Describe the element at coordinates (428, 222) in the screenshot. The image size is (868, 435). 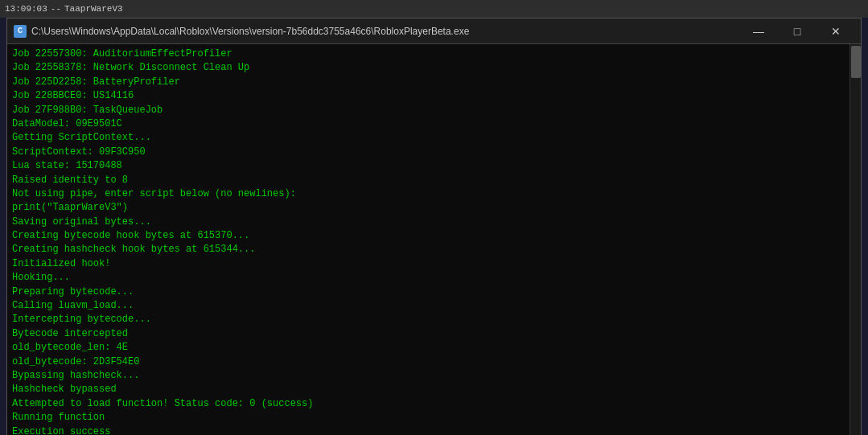
I see `console-line: Saving original bytes...` at that location.